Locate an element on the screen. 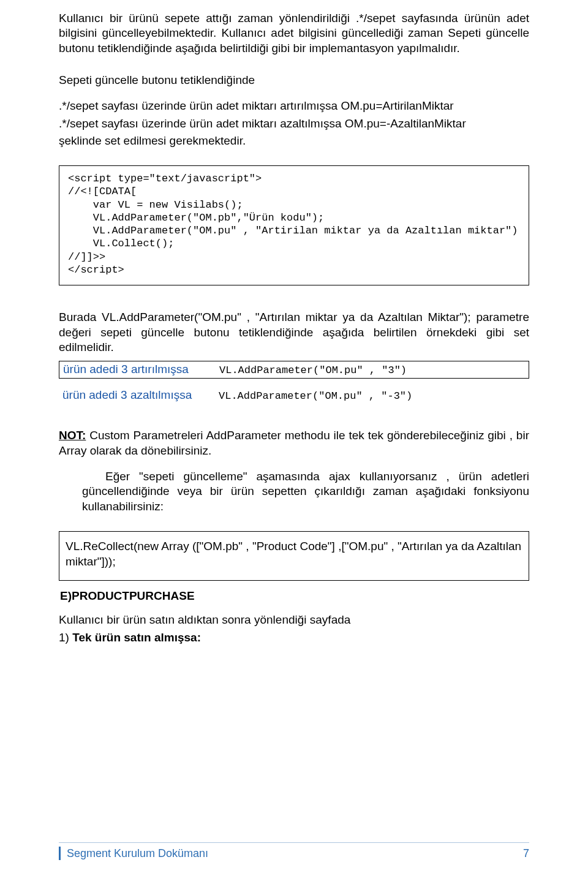  example-decrease-code: VL.AddParameter("OM.pu" , "-3") is located at coordinates (315, 396).